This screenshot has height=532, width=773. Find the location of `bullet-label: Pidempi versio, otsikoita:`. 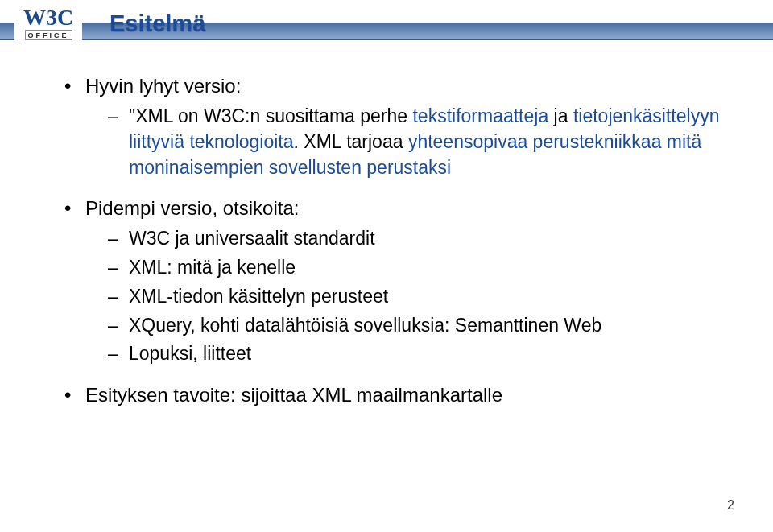

bullet-label: Pidempi versio, otsikoita: is located at coordinates (192, 208).